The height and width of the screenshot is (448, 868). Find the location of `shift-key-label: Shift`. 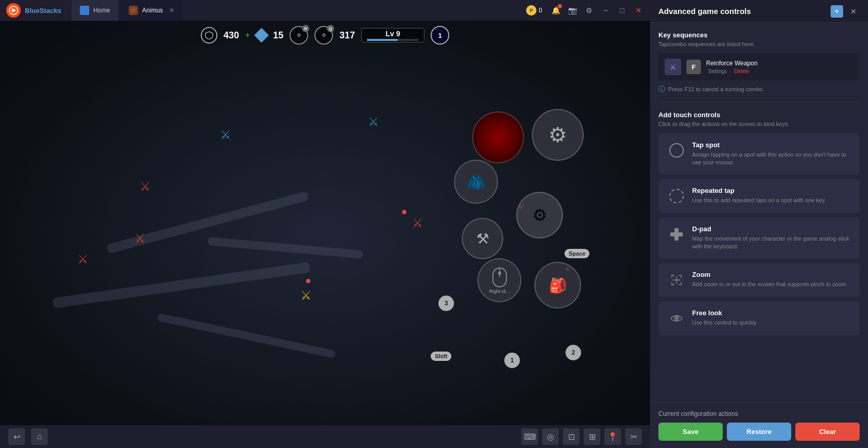

shift-key-label: Shift is located at coordinates (441, 356).